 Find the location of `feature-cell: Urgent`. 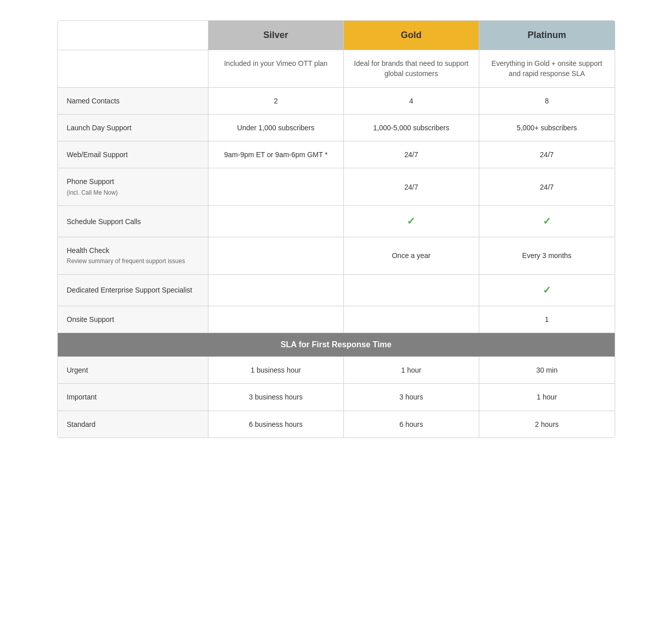

feature-cell: Urgent is located at coordinates (133, 370).